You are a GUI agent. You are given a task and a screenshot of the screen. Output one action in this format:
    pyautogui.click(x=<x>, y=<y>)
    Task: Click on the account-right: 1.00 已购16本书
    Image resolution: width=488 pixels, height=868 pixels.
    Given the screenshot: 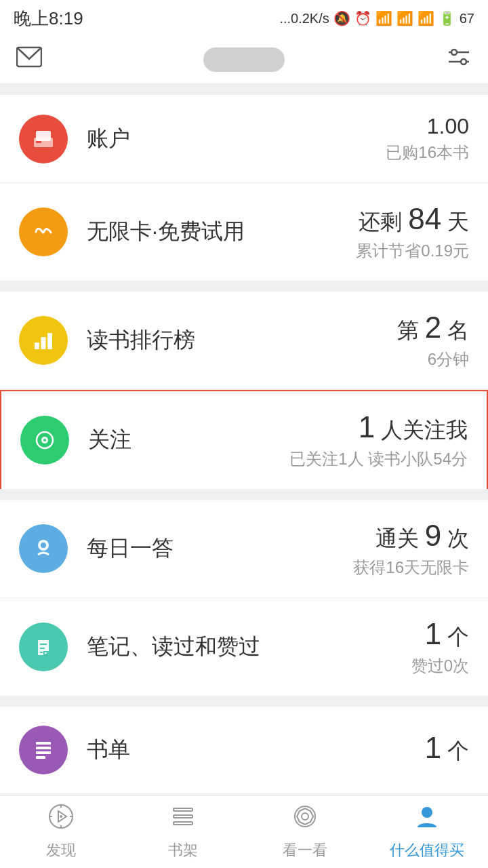 What is the action you would take?
    pyautogui.click(x=427, y=138)
    